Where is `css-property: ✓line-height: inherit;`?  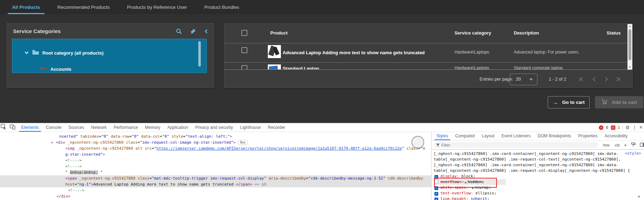 css-property: ✓line-height: inherit; is located at coordinates (539, 198).